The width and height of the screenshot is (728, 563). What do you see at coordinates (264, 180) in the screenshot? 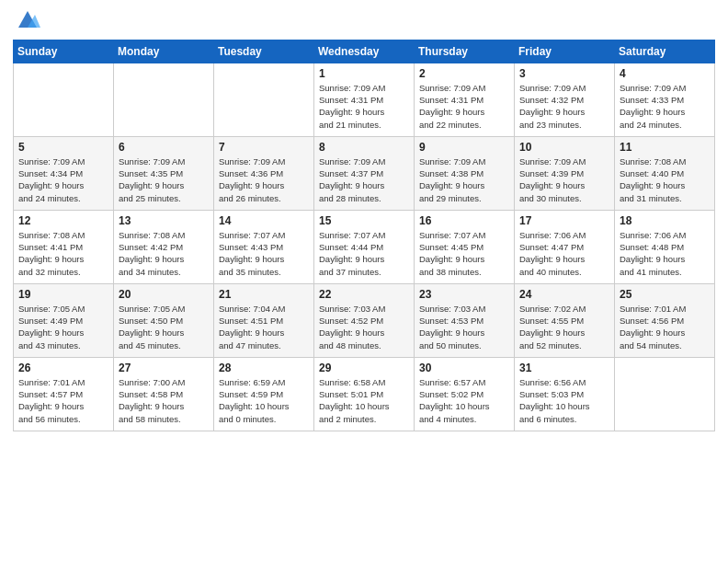
I see `day-info: Sunrise: 7:09 AM Sunset: 4:36 PM Dayligh…` at bounding box center [264, 180].